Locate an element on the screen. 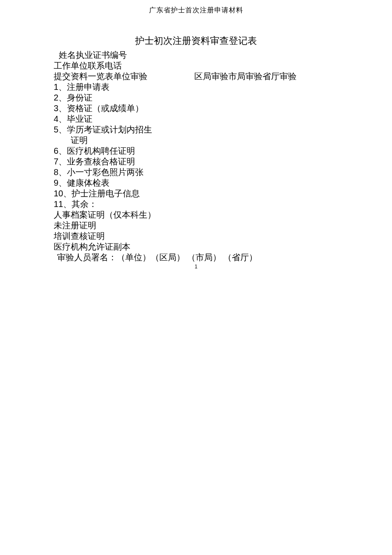 Image resolution: width=392 pixels, height=555 pixels. item-5: 5、学历考证或计划内招生 is located at coordinates (223, 129).